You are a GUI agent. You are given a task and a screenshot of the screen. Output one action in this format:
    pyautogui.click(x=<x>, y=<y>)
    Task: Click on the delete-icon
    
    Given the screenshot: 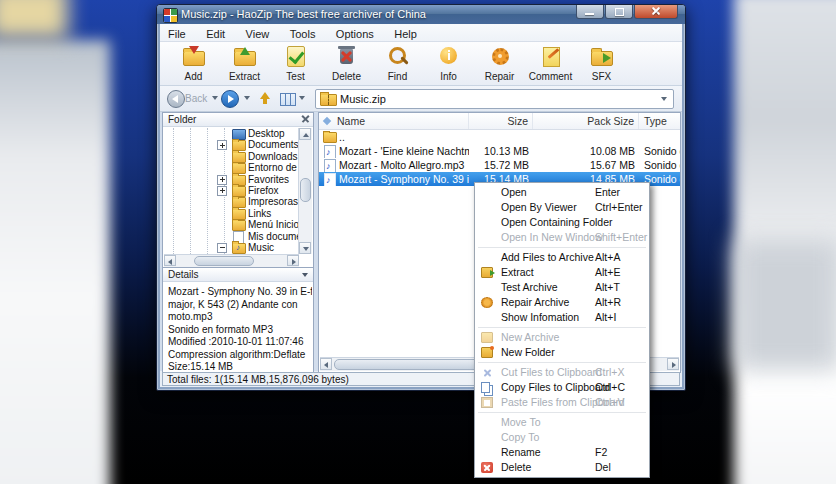 What is the action you would take?
    pyautogui.click(x=347, y=56)
    